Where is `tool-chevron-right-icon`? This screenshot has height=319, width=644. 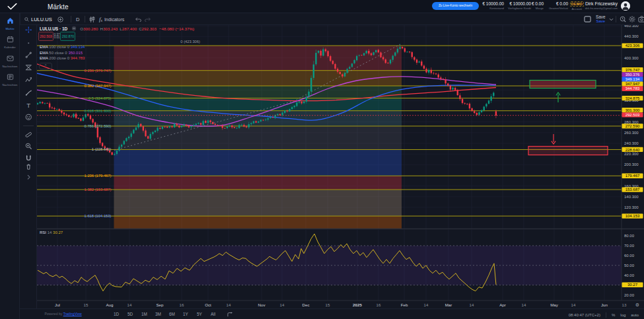 tool-chevron-right-icon is located at coordinates (28, 177).